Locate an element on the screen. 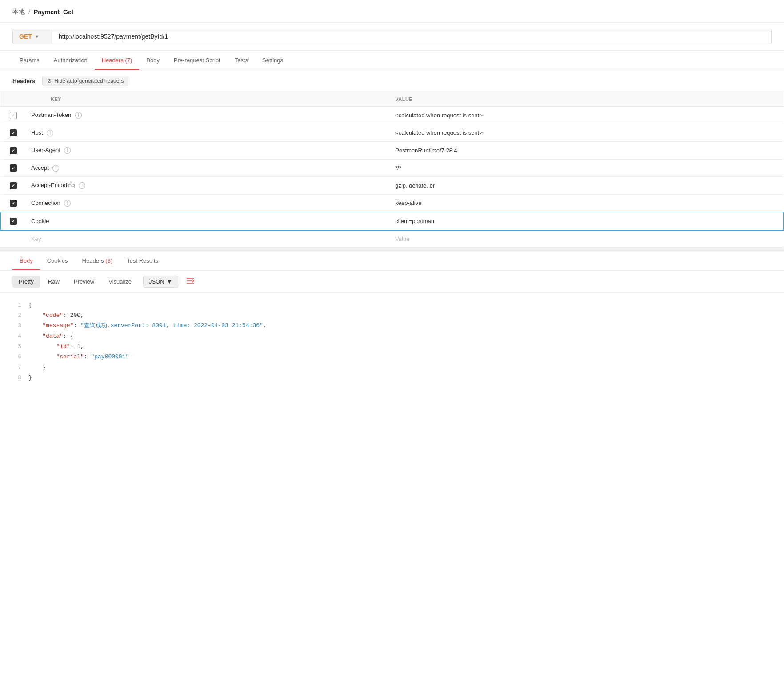 The height and width of the screenshot is (681, 784). format-pretty-button: Pretty is located at coordinates (26, 282).